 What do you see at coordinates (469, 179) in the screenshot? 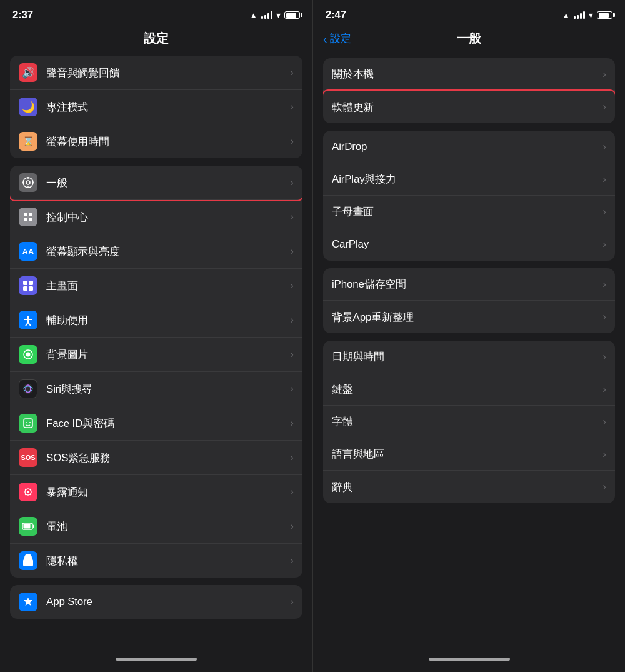
I see `airplay-row: AirPlay與接力 ›` at bounding box center [469, 179].